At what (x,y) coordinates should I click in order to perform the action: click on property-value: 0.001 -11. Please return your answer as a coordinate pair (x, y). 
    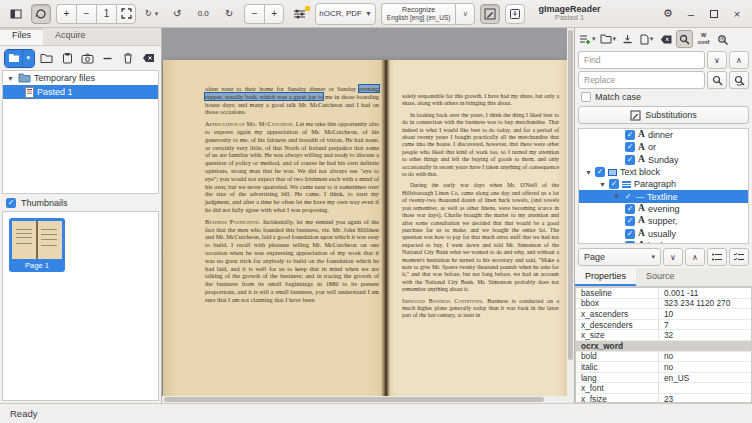
    Looking at the image, I should click on (705, 293).